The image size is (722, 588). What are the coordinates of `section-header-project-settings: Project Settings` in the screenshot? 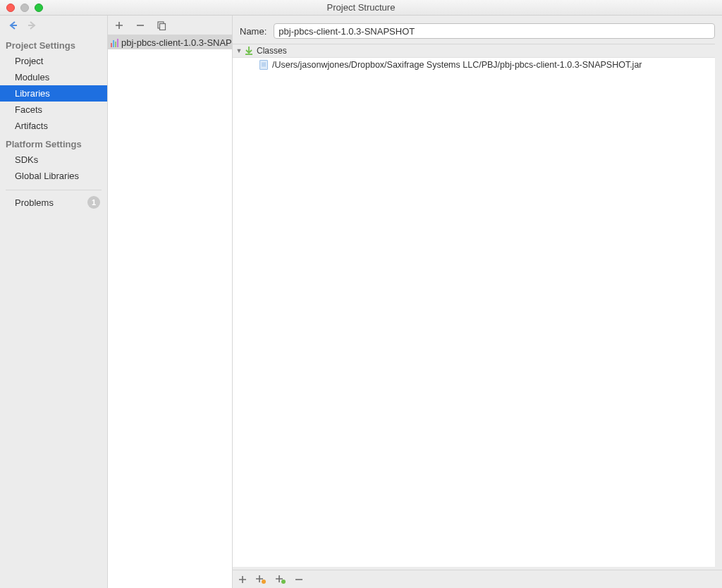 It's located at (54, 44).